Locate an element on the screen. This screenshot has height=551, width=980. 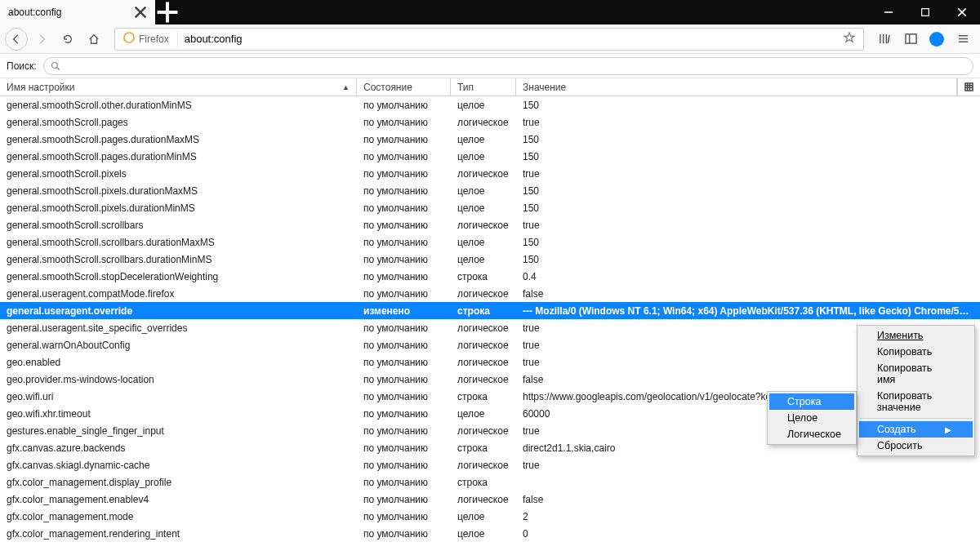
identity-box: Firefox is located at coordinates (147, 39).